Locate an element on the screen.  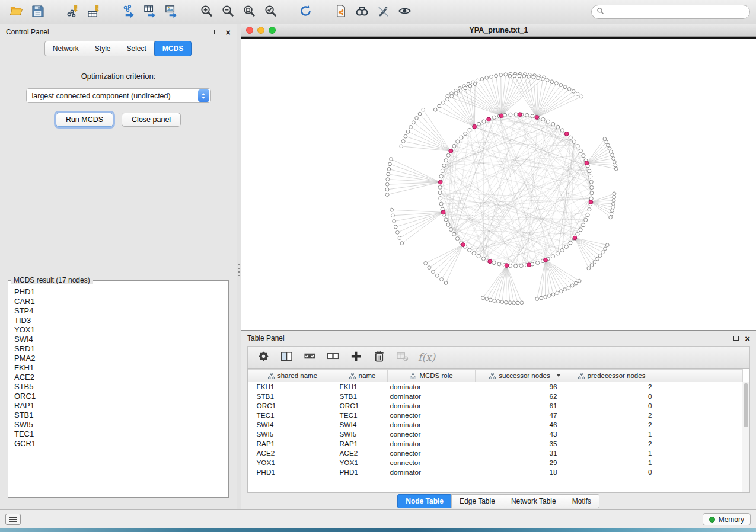
table-row: SWI5SWI5connector431 is located at coordinates (496, 434).